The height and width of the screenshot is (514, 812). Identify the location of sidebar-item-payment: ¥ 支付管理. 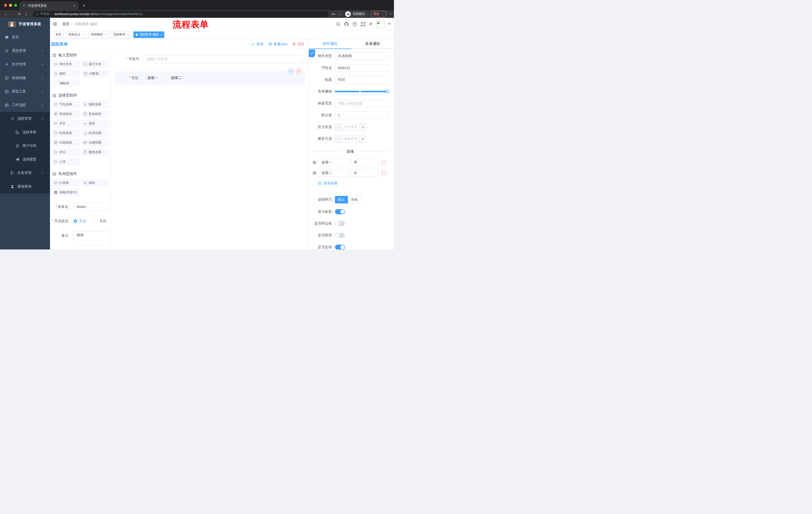
(25, 64).